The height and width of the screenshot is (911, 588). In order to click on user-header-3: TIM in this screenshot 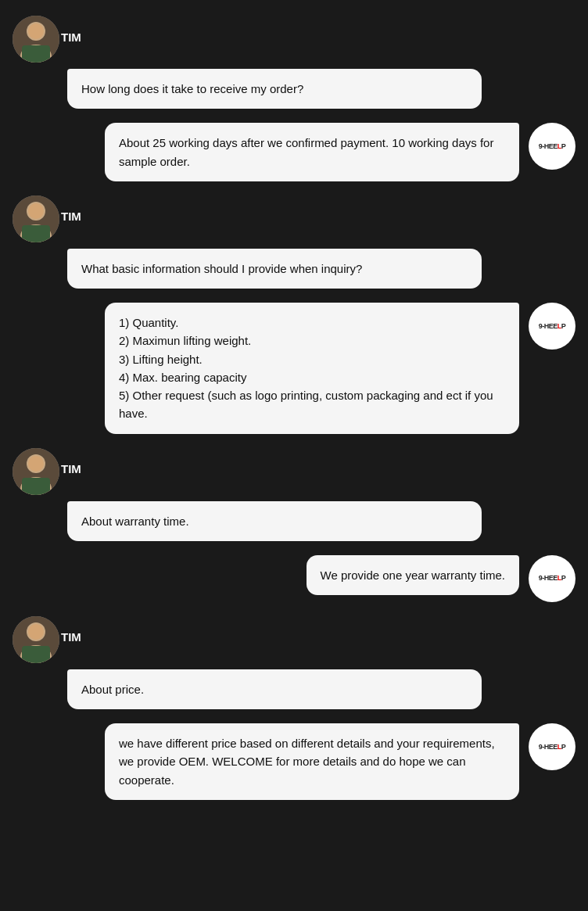, I will do `click(294, 472)`.